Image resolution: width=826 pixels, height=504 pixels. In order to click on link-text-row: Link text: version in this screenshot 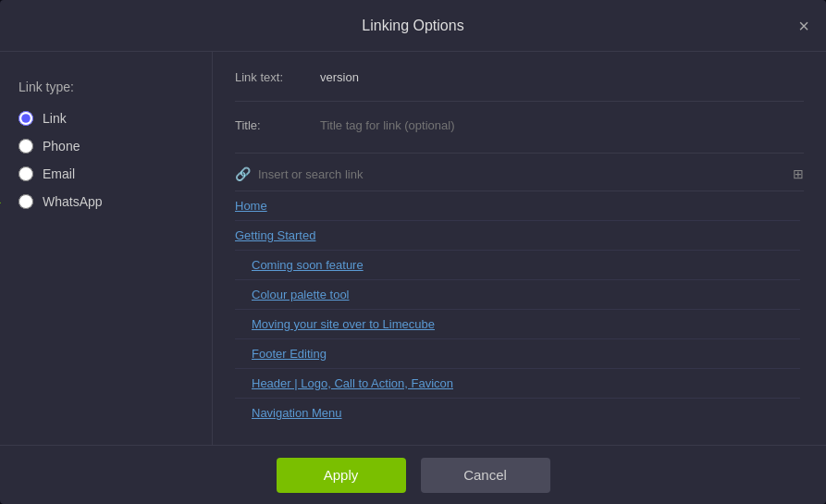, I will do `click(520, 78)`.